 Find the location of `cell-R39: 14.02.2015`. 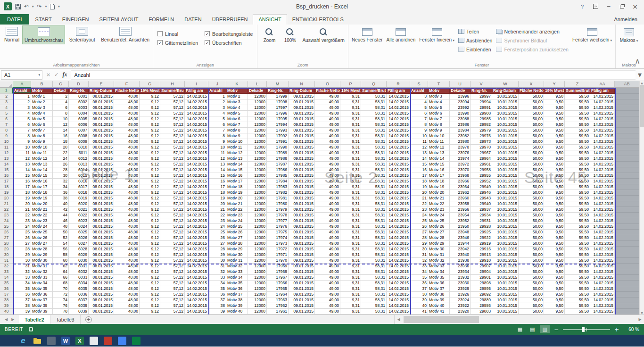

cell-R39: 14.02.2015 is located at coordinates (398, 306).